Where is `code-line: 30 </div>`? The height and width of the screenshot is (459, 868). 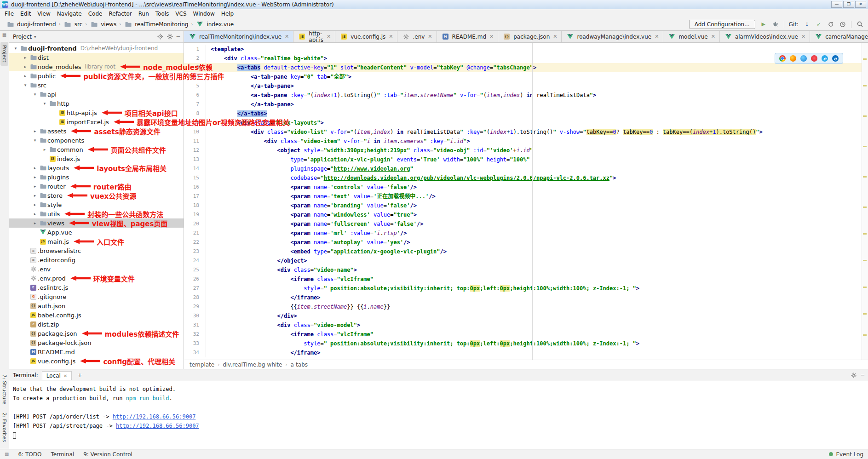
code-line: 30 </div> is located at coordinates (526, 316).